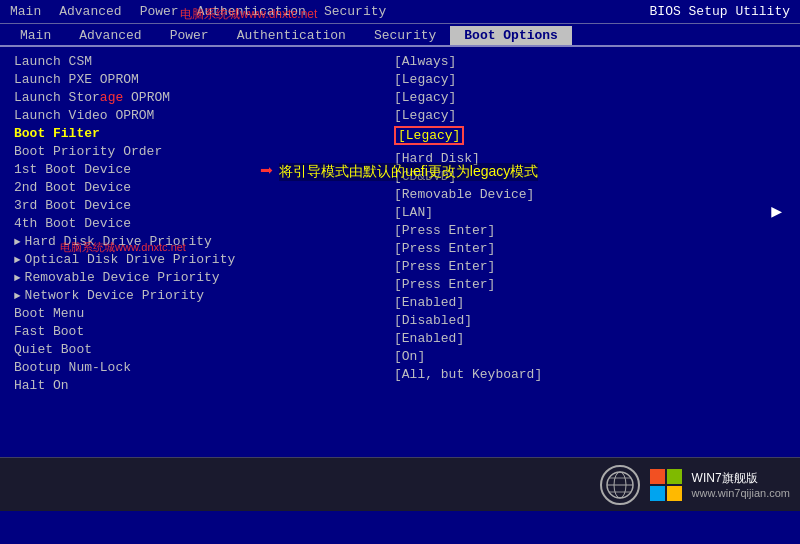 This screenshot has width=800, height=544. I want to click on val-launch-video: [Legacy], so click(590, 116).